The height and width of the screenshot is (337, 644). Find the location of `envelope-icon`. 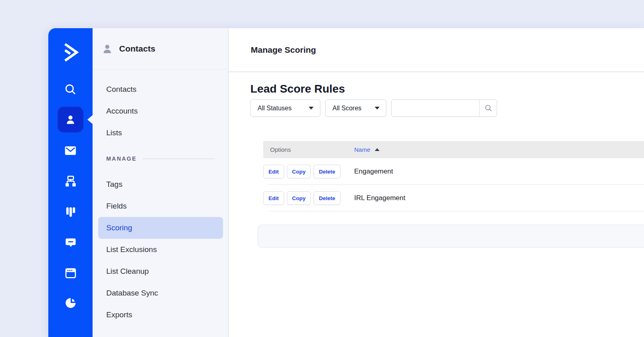

envelope-icon is located at coordinates (70, 151).